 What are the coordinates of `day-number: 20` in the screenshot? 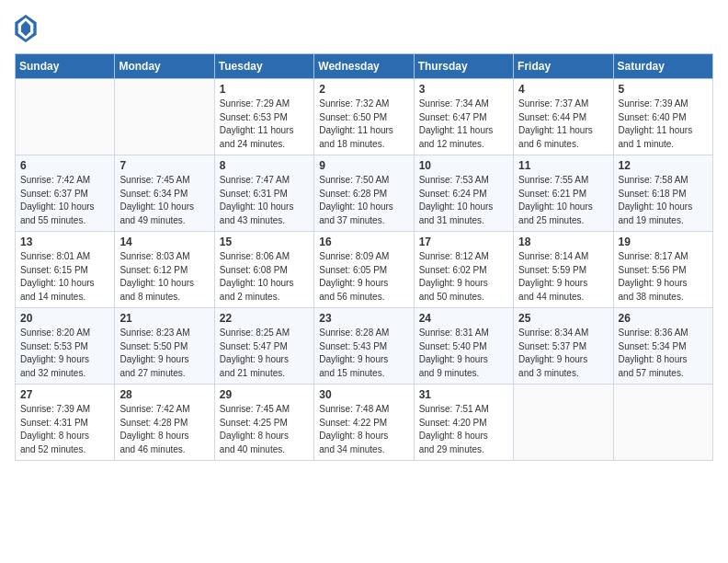 It's located at (64, 318).